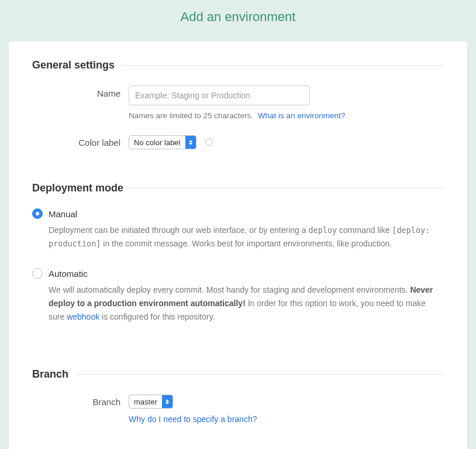  I want to click on radio-block-automatic: Automatic We will automatically deploy e…, so click(238, 296).